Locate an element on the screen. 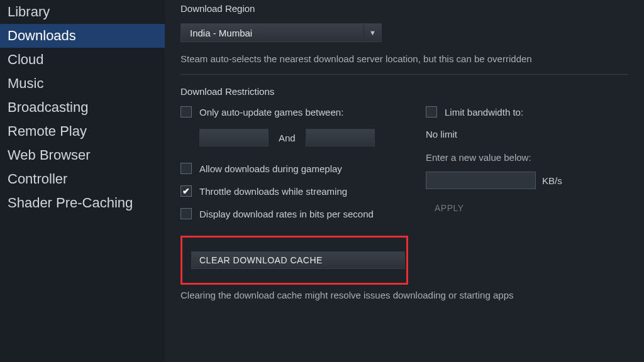  time-end-input is located at coordinates (340, 138).